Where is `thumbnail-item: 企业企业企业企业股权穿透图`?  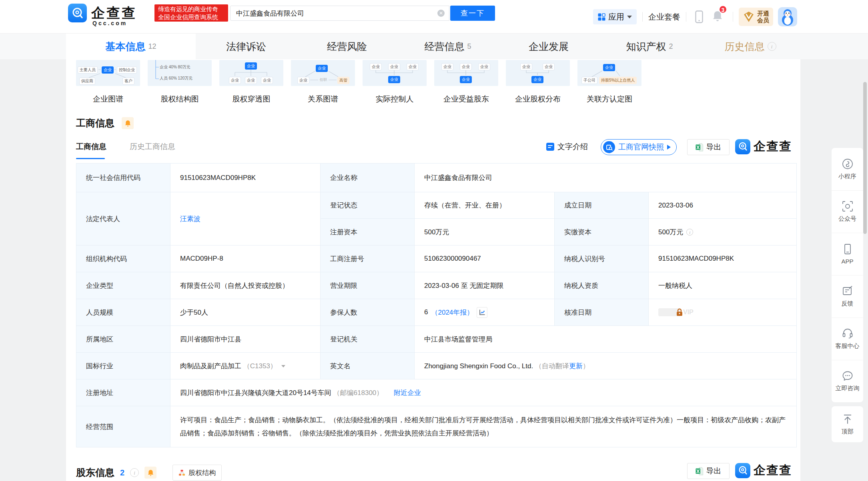
thumbnail-item: 企业企业企业企业股权穿透图 is located at coordinates (251, 82).